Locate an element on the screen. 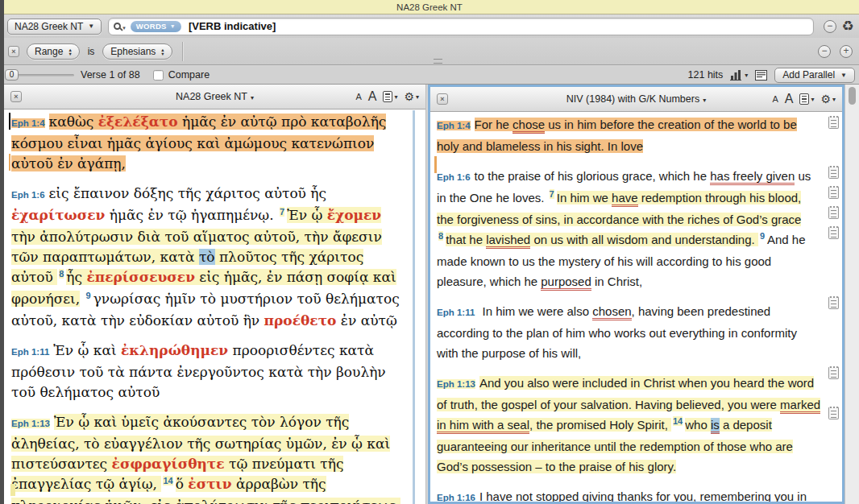 The height and width of the screenshot is (504, 859). text-segment: ἔχομεν is located at coordinates (355, 215).